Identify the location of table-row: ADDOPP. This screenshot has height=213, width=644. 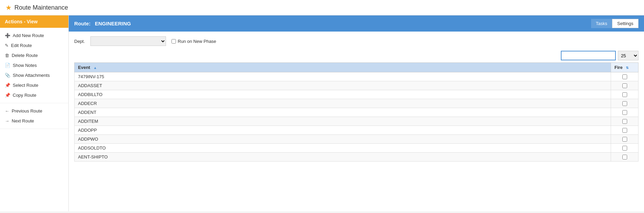
(357, 130).